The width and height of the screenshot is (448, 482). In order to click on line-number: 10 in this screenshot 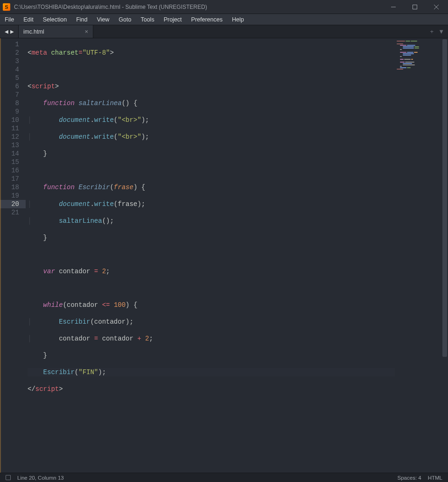, I will do `click(9, 120)`.